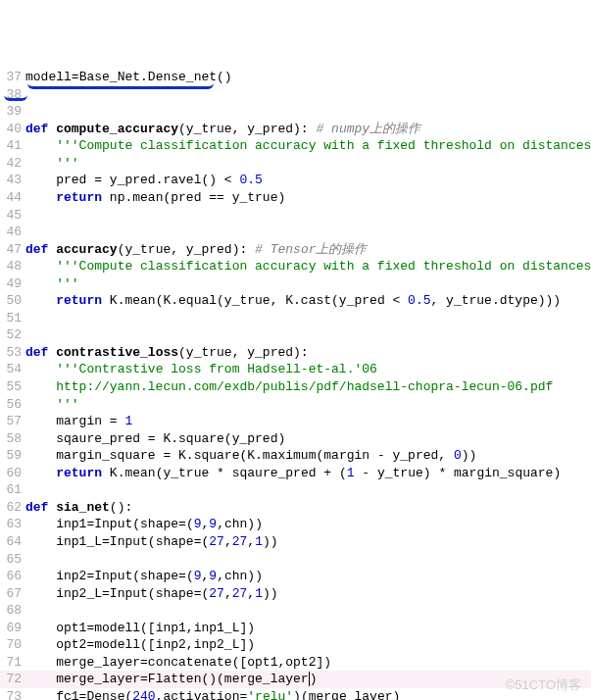 The height and width of the screenshot is (700, 591). I want to click on code-line: 46, so click(296, 232).